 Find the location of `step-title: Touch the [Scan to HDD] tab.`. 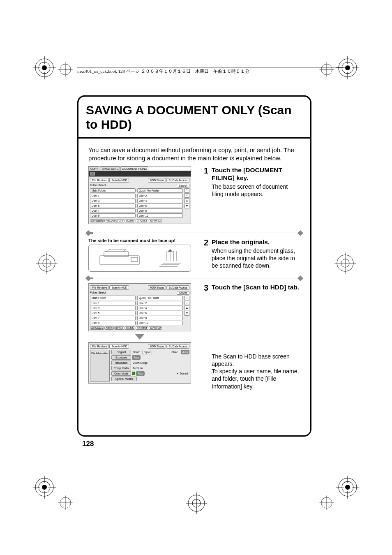

step-title: Touch the [Scan to HDD] tab. is located at coordinates (256, 287).